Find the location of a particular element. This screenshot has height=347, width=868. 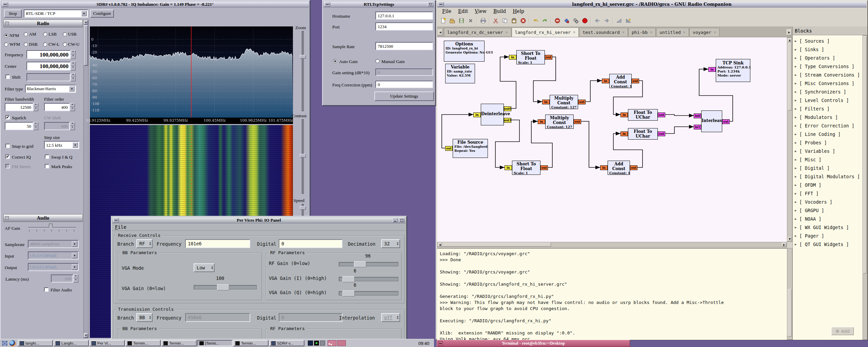

generate-icon is located at coordinates (576, 21).